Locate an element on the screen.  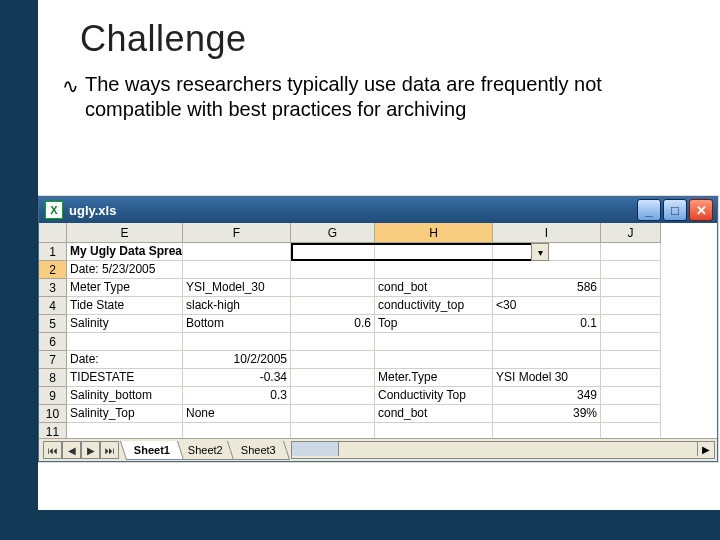
row-header: 8 is located at coordinates (53, 378).